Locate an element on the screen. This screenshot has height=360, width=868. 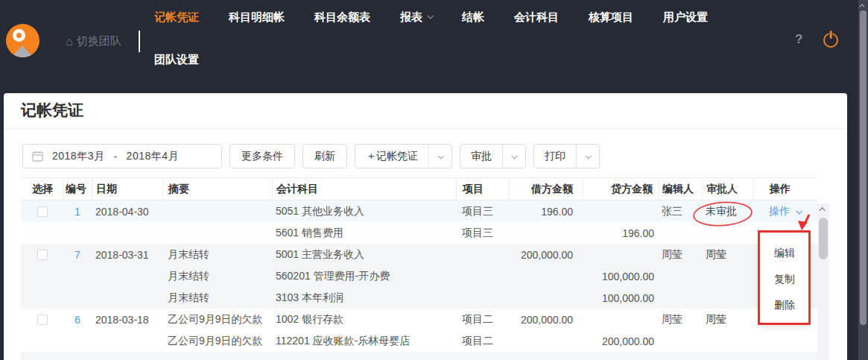
col-header-credit: 贷方金额 is located at coordinates (621, 189).